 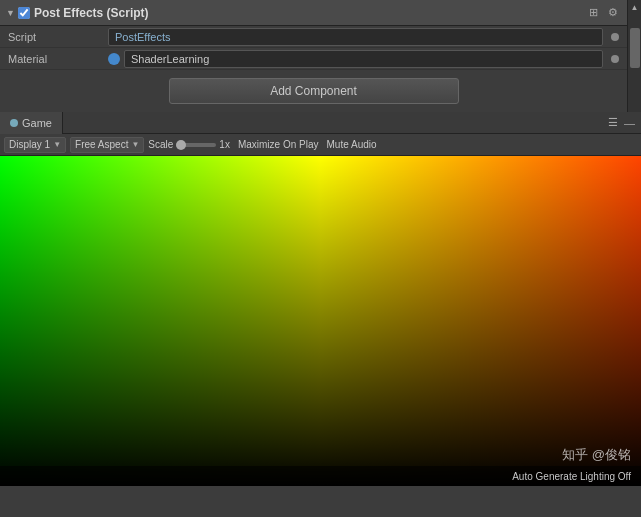 What do you see at coordinates (314, 91) in the screenshot?
I see `add-component-button: Add Component` at bounding box center [314, 91].